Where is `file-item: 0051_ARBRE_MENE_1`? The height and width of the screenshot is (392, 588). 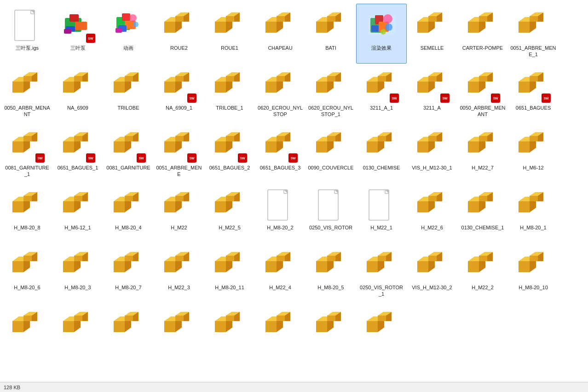
file-item: 0051_ARBRE_MENE_1 is located at coordinates (533, 34).